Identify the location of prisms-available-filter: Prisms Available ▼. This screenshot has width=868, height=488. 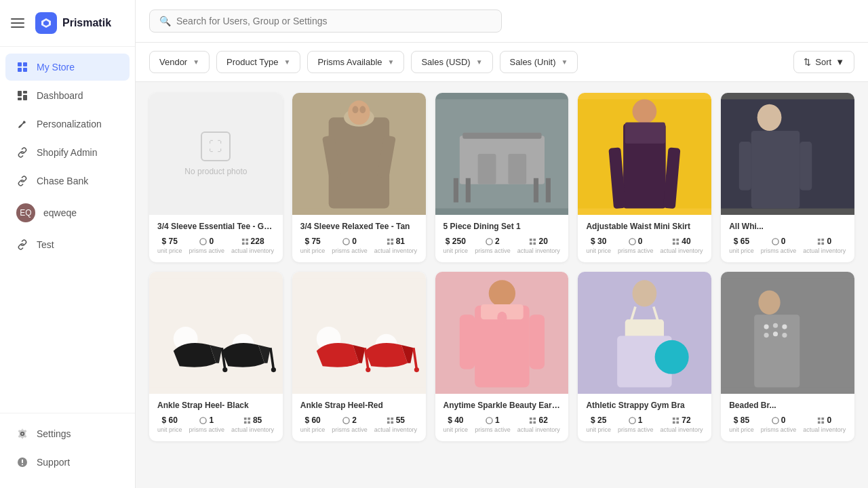
(355, 62).